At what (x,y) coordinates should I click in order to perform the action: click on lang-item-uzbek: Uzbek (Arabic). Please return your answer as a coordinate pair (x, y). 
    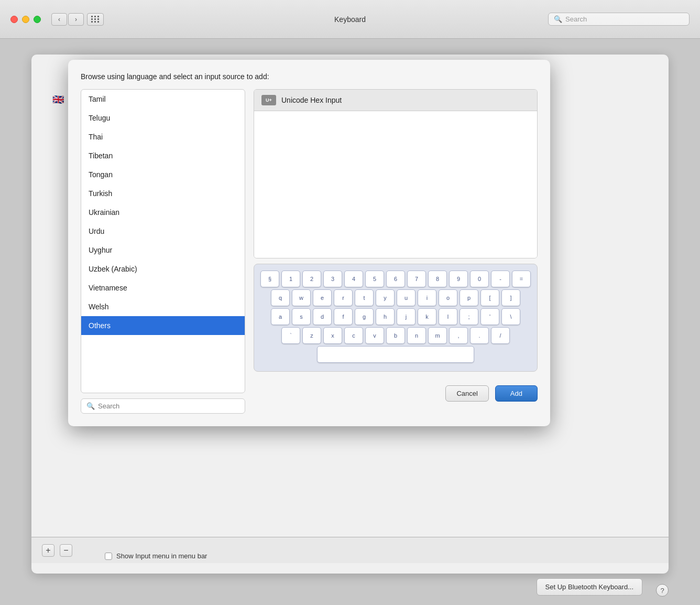
    Looking at the image, I should click on (163, 269).